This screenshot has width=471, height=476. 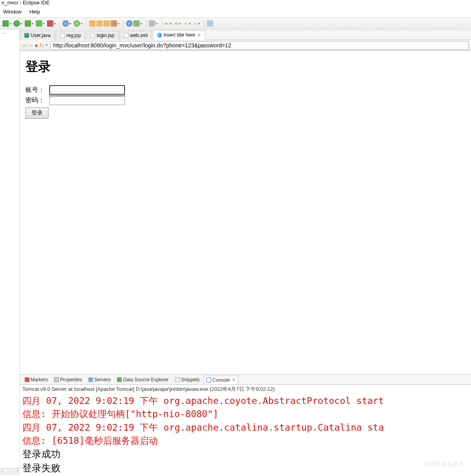 What do you see at coordinates (25, 45) in the screenshot?
I see `nav-back-icon: ⇦` at bounding box center [25, 45].